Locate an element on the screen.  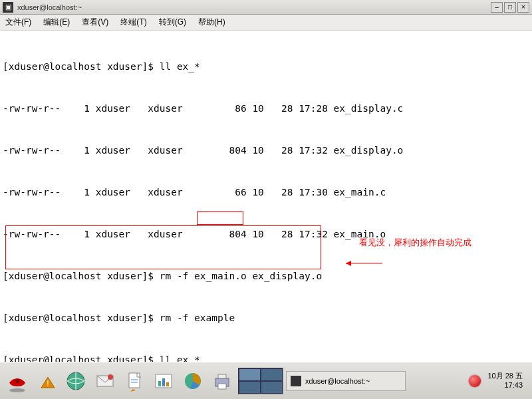
taskbar: ! xduser@localhost:~ 10月 28 五 17:43 is located at coordinates (266, 380).